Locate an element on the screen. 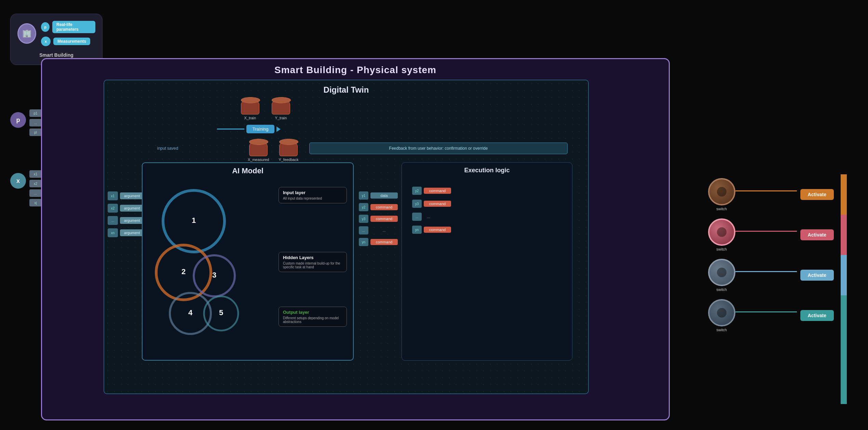  execution-logic-title: Execution logic is located at coordinates (487, 170).